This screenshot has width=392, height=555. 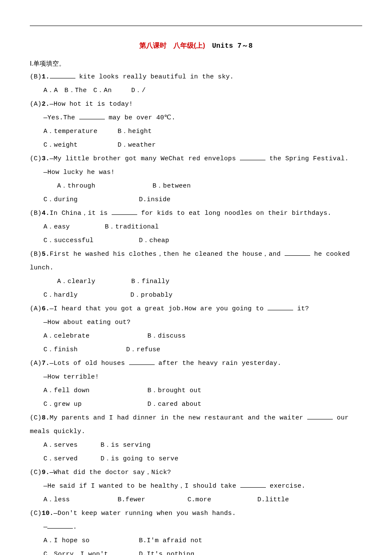 What do you see at coordinates (196, 200) in the screenshot?
I see `options-row2: C．duringD.inside` at bounding box center [196, 200].